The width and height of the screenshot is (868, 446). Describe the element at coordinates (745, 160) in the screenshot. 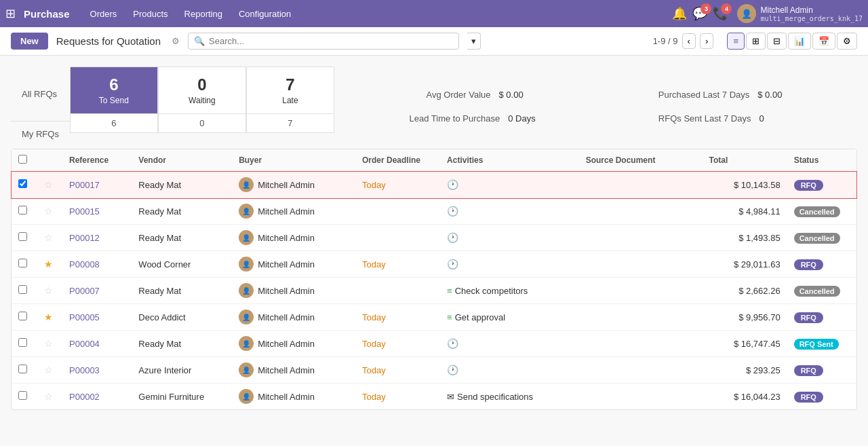

I see `header-total: Total` at that location.